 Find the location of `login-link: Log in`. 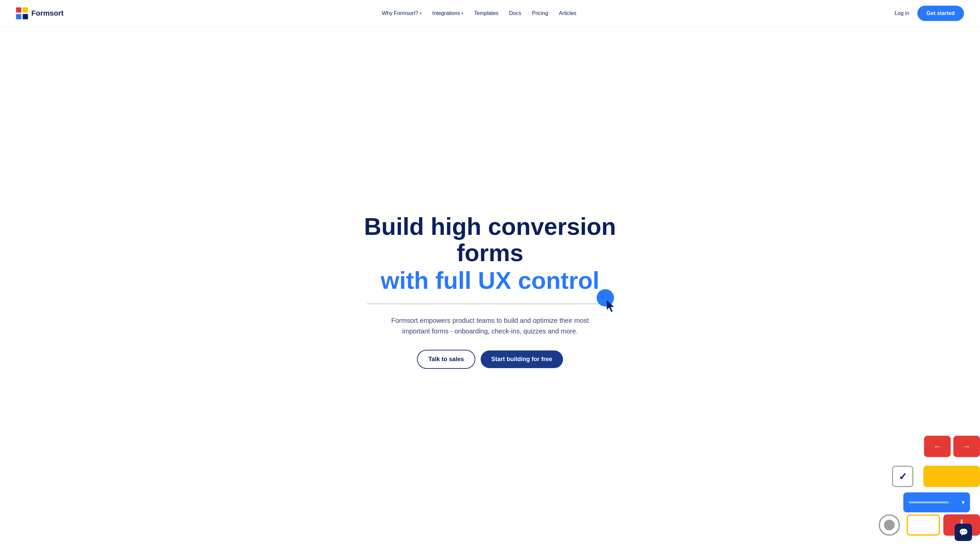

login-link: Log in is located at coordinates (902, 13).